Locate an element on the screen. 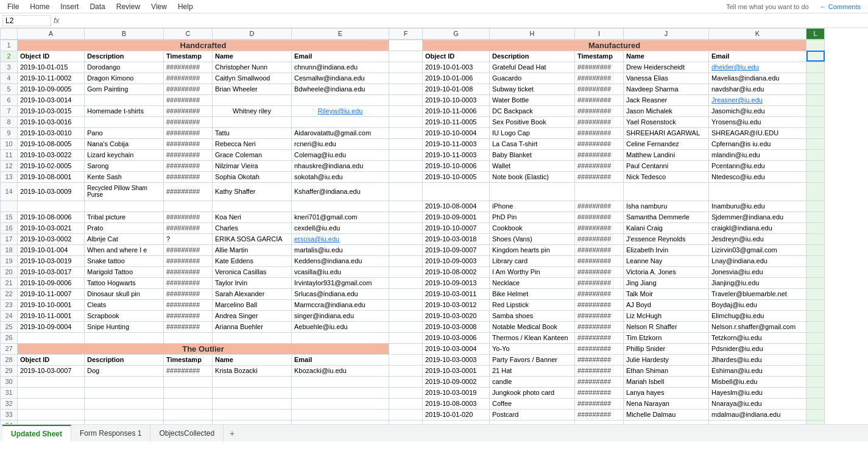 This screenshot has height=451, width=868. table-row: Hayeslm@iu.edu is located at coordinates (758, 392).